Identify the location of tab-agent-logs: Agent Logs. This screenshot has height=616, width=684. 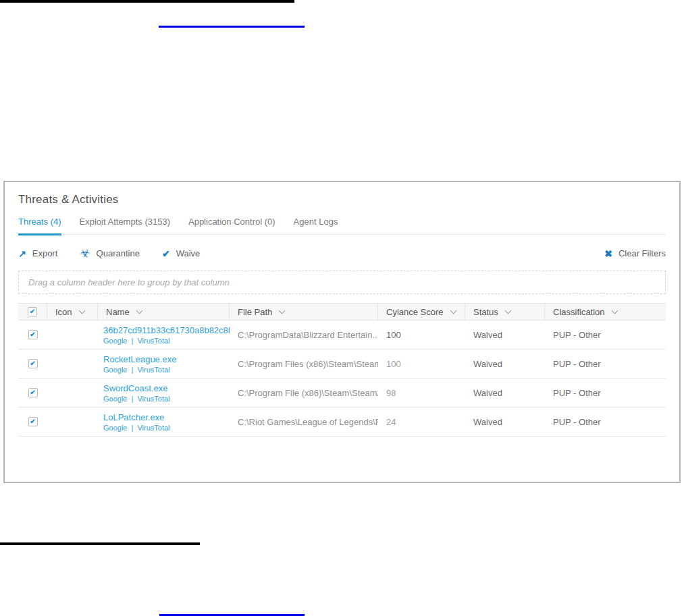
(316, 226).